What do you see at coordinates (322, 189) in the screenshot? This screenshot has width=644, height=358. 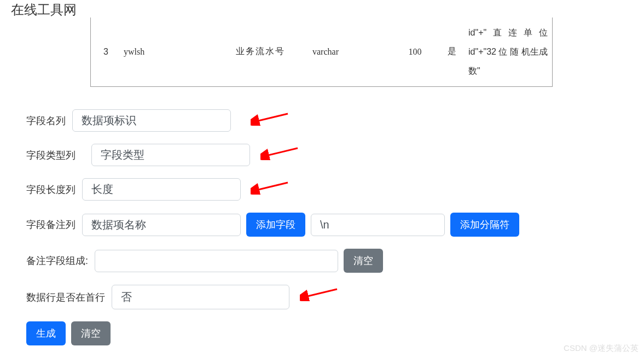 I see `row-field-length: 字段长度列` at bounding box center [322, 189].